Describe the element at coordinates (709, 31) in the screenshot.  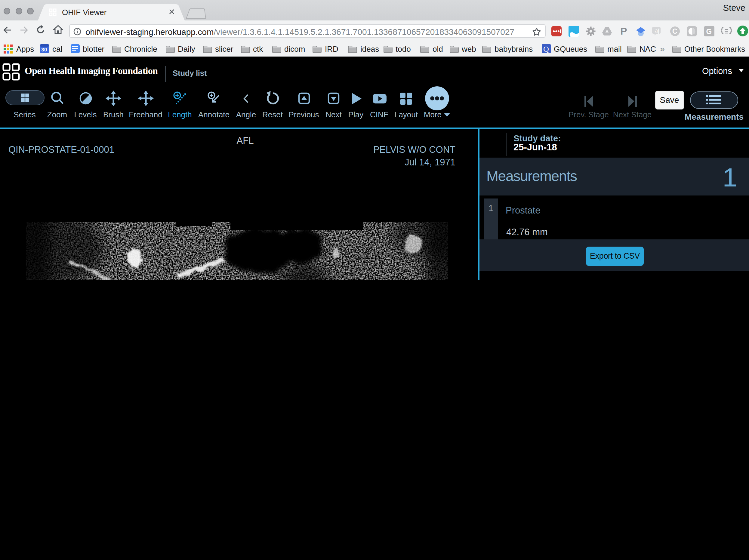
I see `svg-text: G` at that location.